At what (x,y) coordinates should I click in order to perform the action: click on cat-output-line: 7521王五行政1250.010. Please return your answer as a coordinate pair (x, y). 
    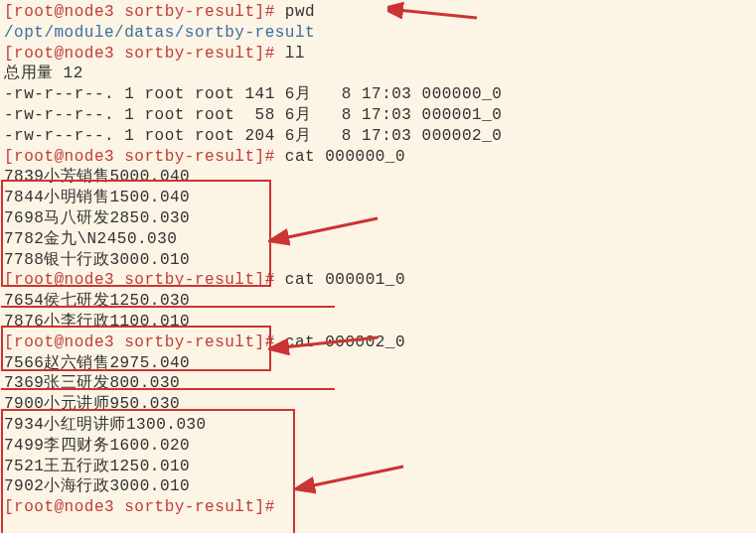
    Looking at the image, I should click on (378, 466).